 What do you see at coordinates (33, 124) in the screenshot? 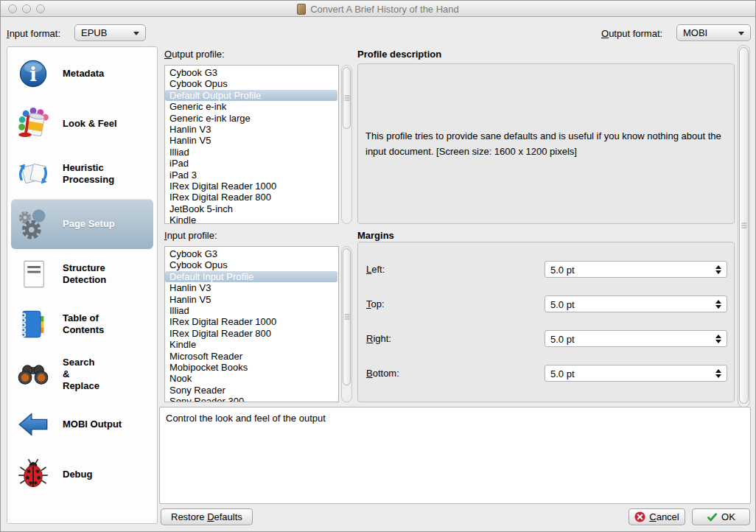
I see `paint-can-icon` at bounding box center [33, 124].